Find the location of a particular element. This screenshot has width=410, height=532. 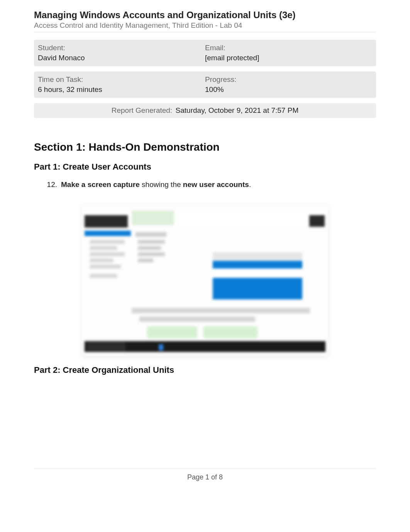

list-item-bold1: Make a screen capture is located at coordinates (100, 185).